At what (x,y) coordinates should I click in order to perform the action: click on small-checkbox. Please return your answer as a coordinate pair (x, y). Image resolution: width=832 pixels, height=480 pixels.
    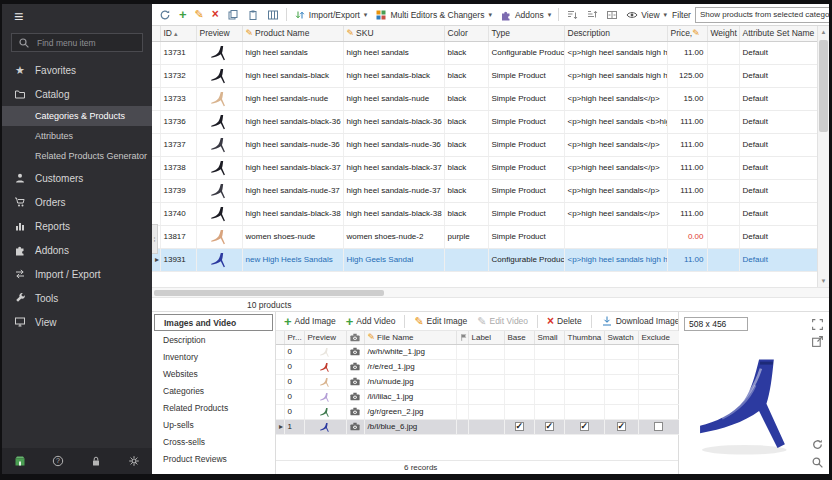
    Looking at the image, I should click on (550, 426).